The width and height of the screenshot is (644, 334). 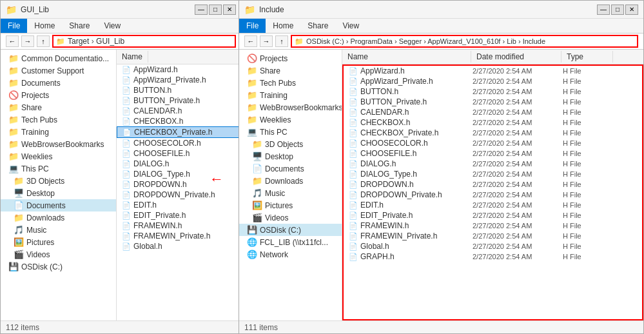 I want to click on right-file-global: 📄Global.h2/27/2020 2:54 AMH File, so click(x=493, y=246).